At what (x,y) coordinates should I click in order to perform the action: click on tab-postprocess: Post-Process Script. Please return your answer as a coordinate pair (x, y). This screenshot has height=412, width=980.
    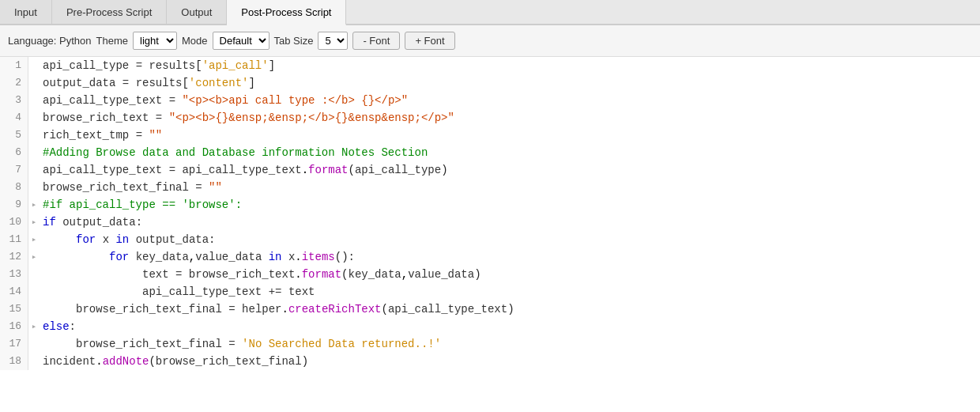
    Looking at the image, I should click on (286, 13).